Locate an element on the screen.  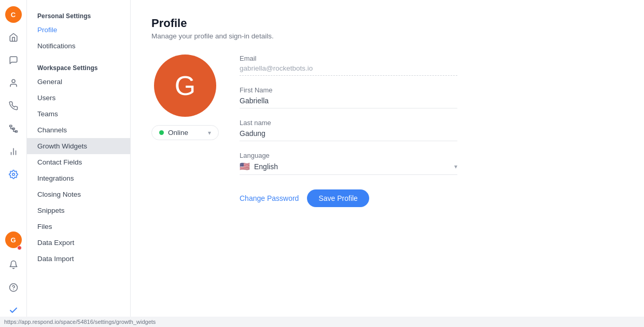
language-chevron-icon: ▾ is located at coordinates (456, 167).